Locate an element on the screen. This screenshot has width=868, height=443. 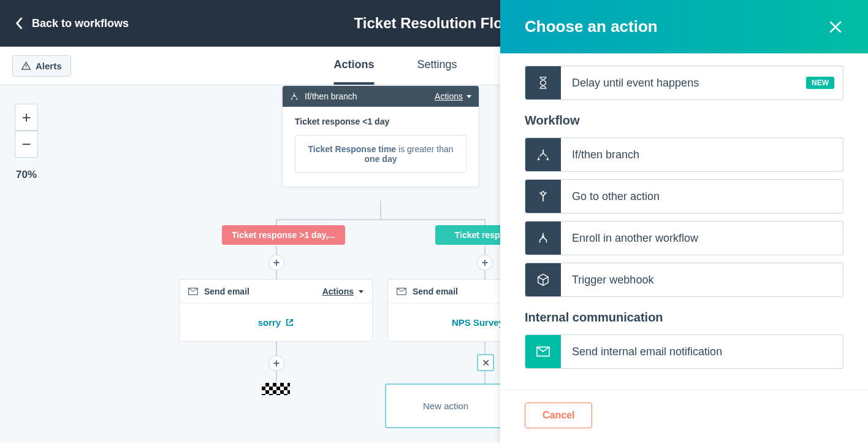
panel-header: Choose an action is located at coordinates (684, 27).